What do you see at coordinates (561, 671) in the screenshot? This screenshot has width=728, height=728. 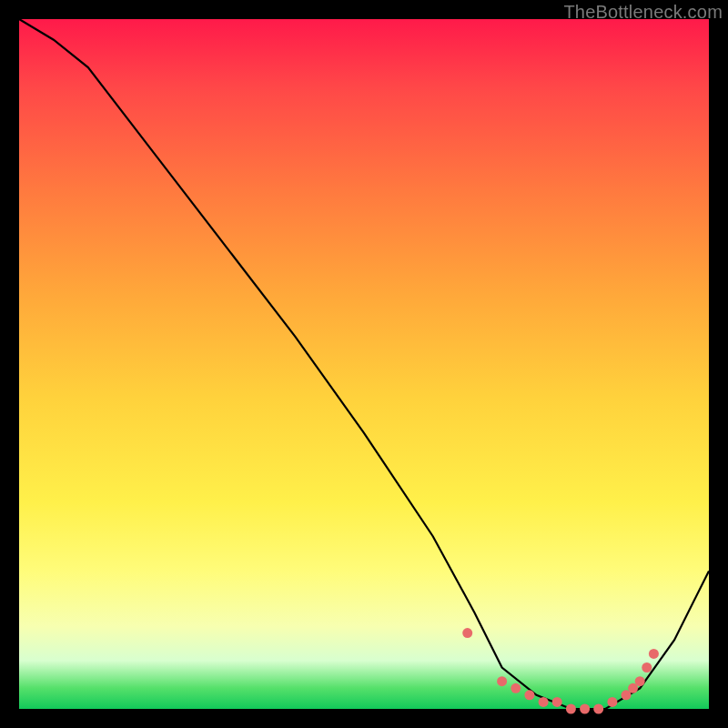 I see `bottleneck-dots` at bounding box center [561, 671].